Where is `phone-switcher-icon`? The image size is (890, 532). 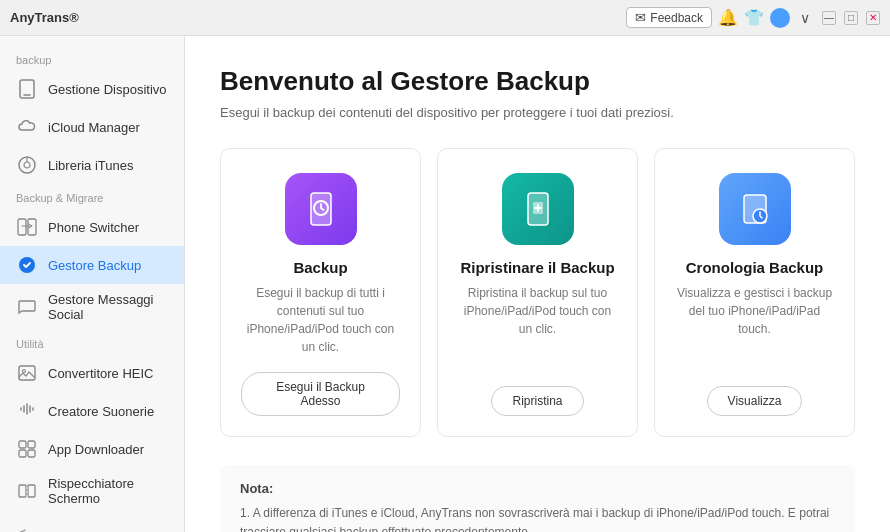
phone-switcher-icon is located at coordinates (27, 227).